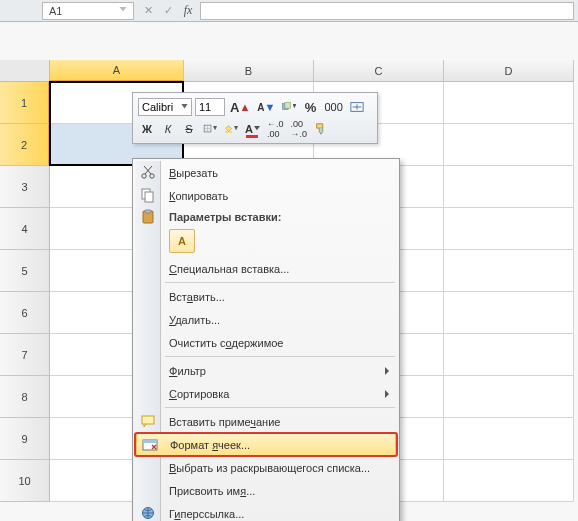  Describe the element at coordinates (25, 313) in the screenshot. I see `row-header: 6` at that location.